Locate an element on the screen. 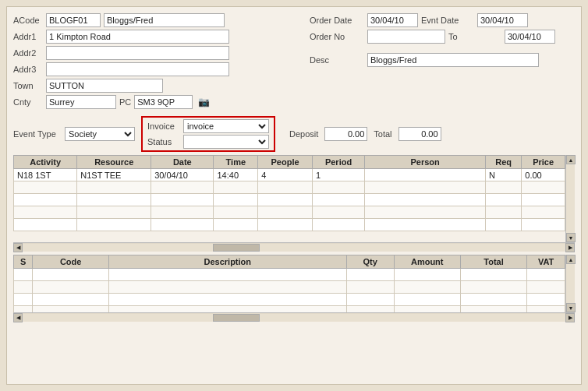 This screenshot has height=391, width=588. col-req: Req is located at coordinates (504, 162).